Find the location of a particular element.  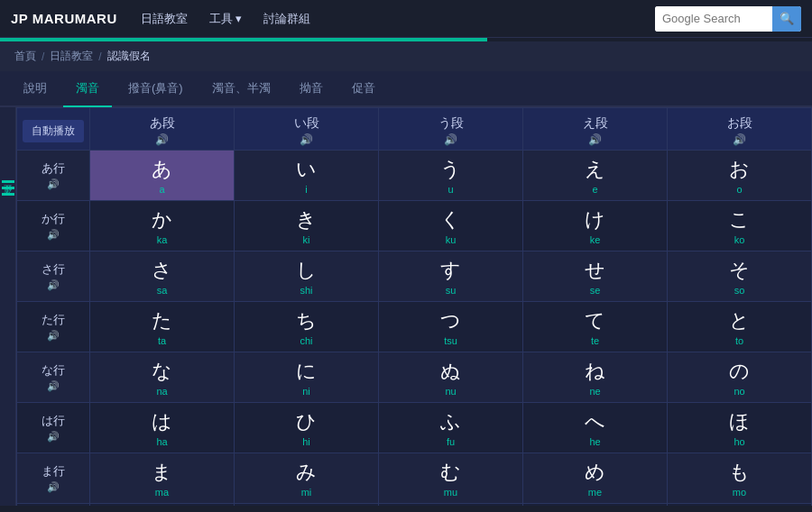

tab-dakuon: 濁音 is located at coordinates (88, 89).